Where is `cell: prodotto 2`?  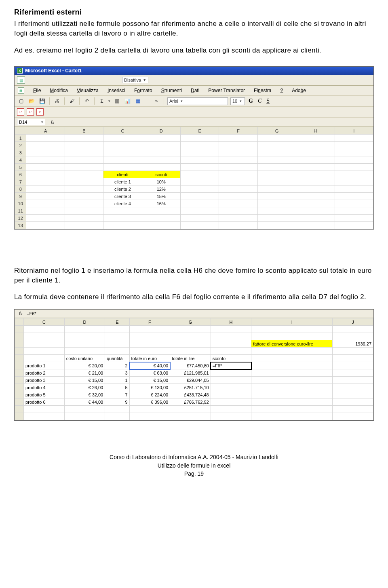 cell: prodotto 2 is located at coordinates (44, 373).